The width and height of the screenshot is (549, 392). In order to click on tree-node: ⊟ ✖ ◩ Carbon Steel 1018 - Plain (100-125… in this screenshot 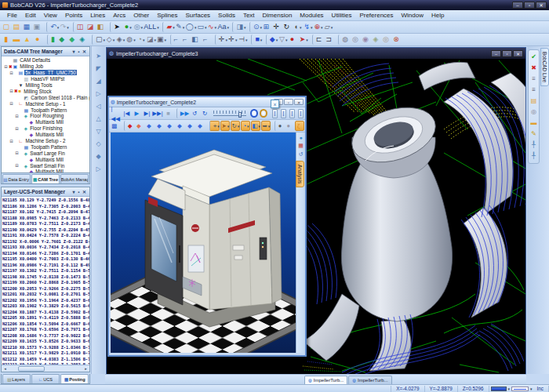, I will do `click(45, 97)`.